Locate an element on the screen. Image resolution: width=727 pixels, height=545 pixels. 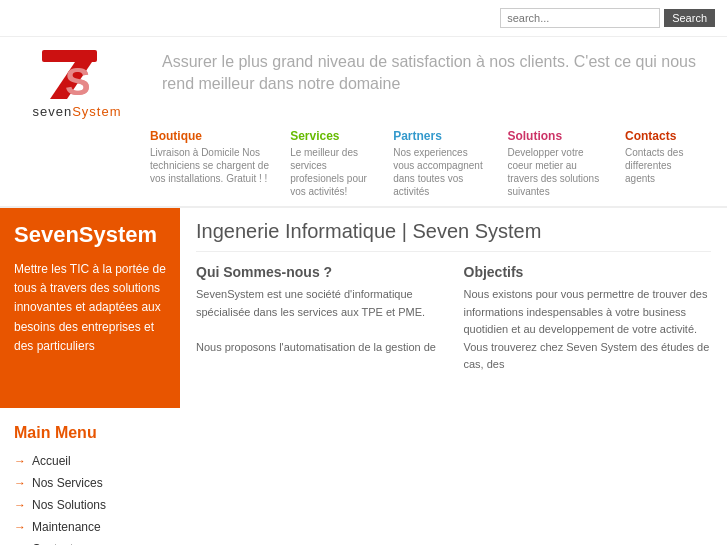
tagline-text: Assurer le plus grand niveau de satisfac… is located at coordinates (438, 74).